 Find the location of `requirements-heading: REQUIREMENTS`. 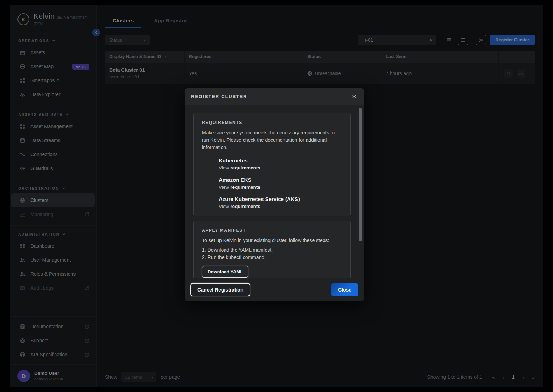

requirements-heading: REQUIREMENTS is located at coordinates (272, 122).